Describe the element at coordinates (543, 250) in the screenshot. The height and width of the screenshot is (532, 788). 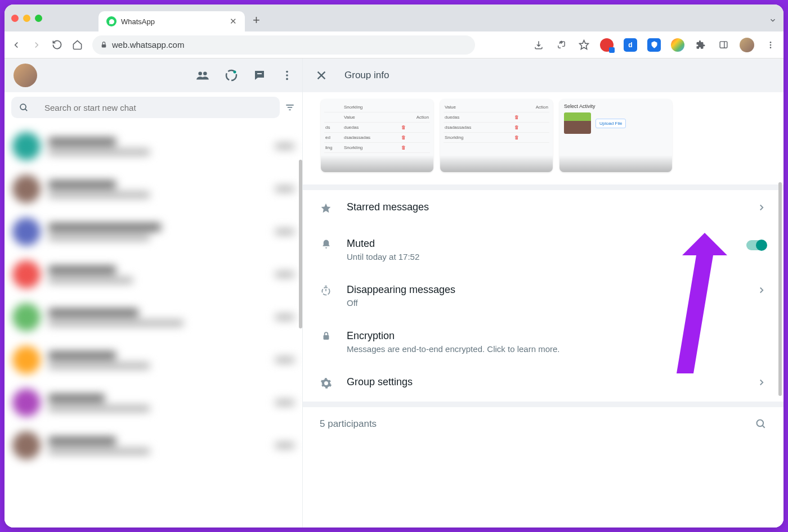
I see `muted-row: Muted Until today at 17:52` at that location.